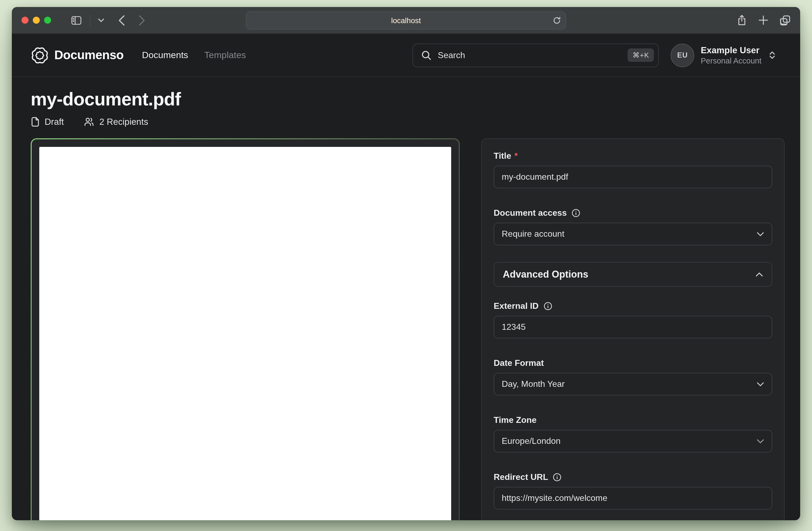 The image size is (812, 531). What do you see at coordinates (633, 177) in the screenshot?
I see `title-field` at bounding box center [633, 177].